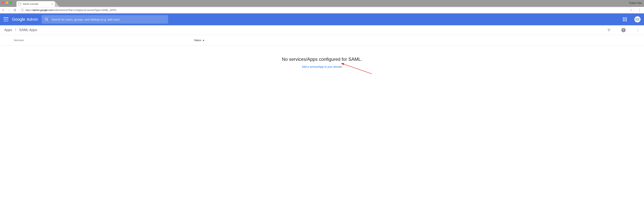 The width and height of the screenshot is (644, 216). What do you see at coordinates (204, 40) in the screenshot?
I see `sort-asc-icon: ▲` at bounding box center [204, 40].